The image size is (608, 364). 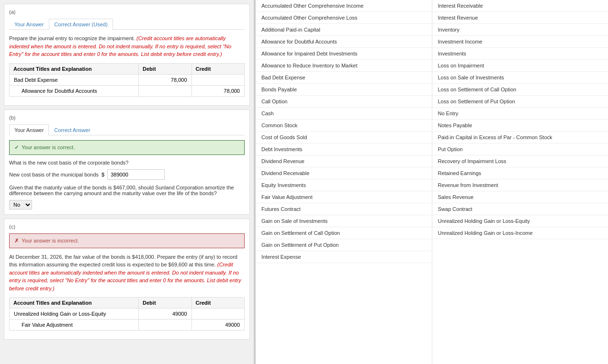 I want to click on section-a-label: (a), so click(x=127, y=12).